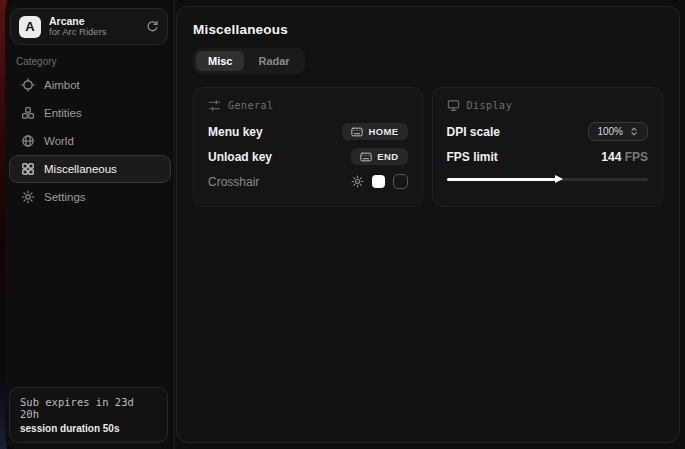  Describe the element at coordinates (152, 26) in the screenshot. I see `refresh-icon` at that location.